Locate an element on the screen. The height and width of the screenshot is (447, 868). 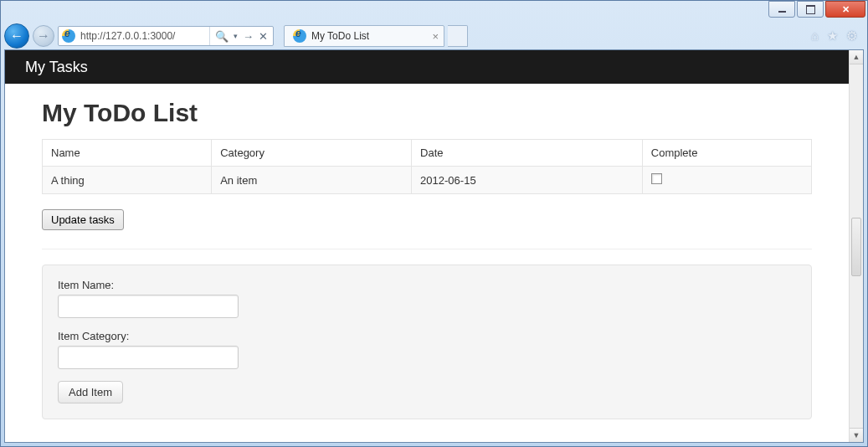
complete-checkbox is located at coordinates (656, 179).